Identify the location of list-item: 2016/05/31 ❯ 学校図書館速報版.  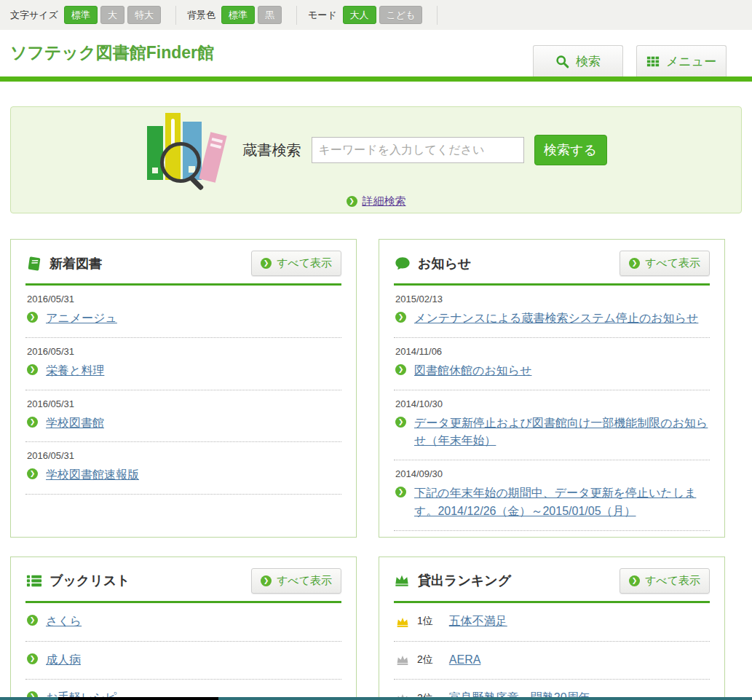
(183, 468).